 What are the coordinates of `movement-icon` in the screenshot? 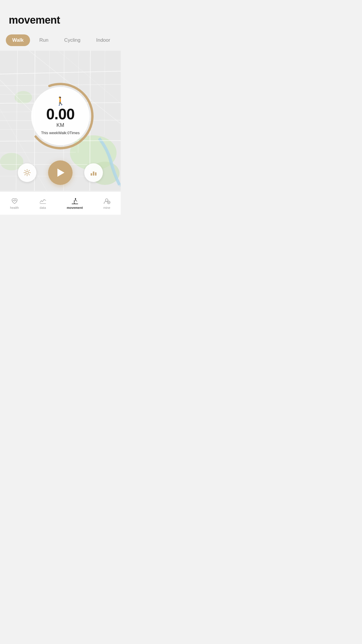 It's located at (75, 201).